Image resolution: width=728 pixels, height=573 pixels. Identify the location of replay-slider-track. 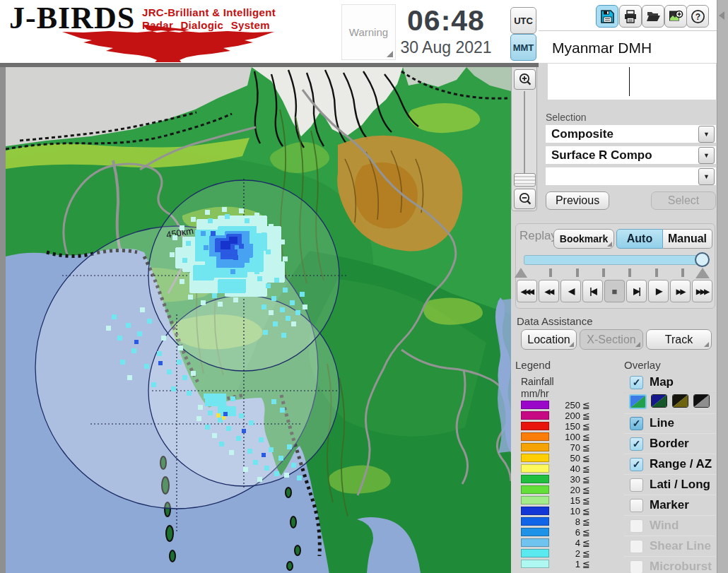
(613, 260).